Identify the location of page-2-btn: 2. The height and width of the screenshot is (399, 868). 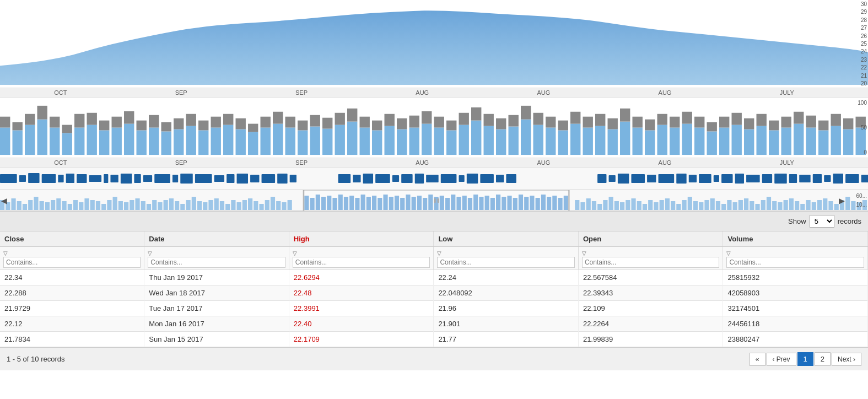
(822, 359).